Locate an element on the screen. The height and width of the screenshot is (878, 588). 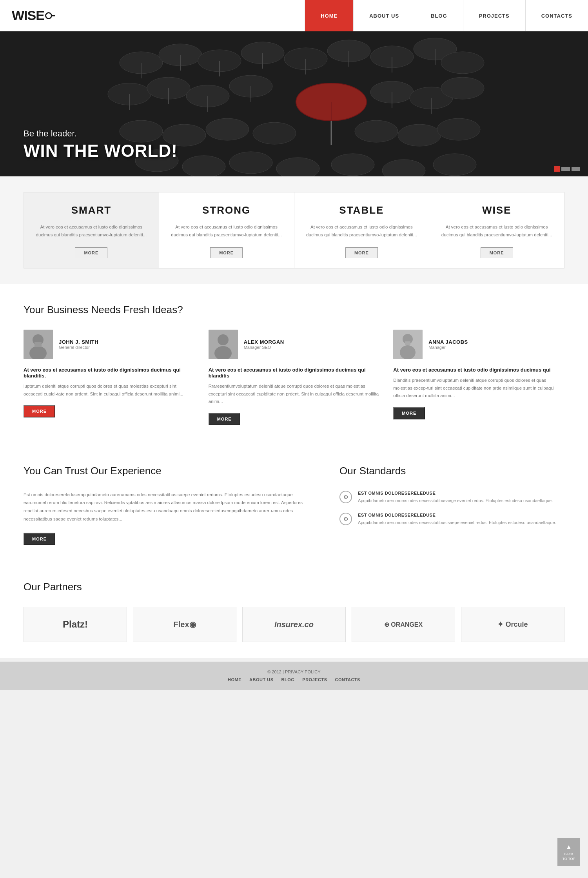
feature-stable: STABLE At vero eos et accusamus et iusto… is located at coordinates (362, 230).